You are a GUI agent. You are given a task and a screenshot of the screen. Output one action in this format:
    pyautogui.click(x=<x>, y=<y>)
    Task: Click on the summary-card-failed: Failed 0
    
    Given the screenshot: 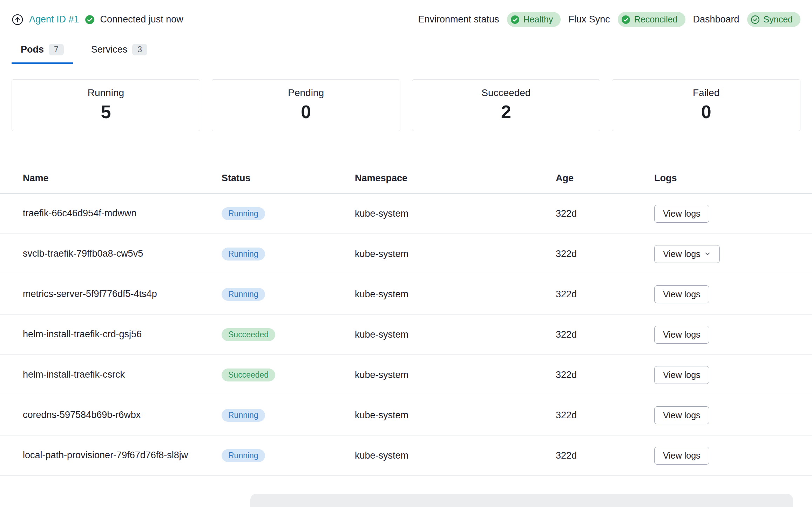 What is the action you would take?
    pyautogui.click(x=706, y=105)
    